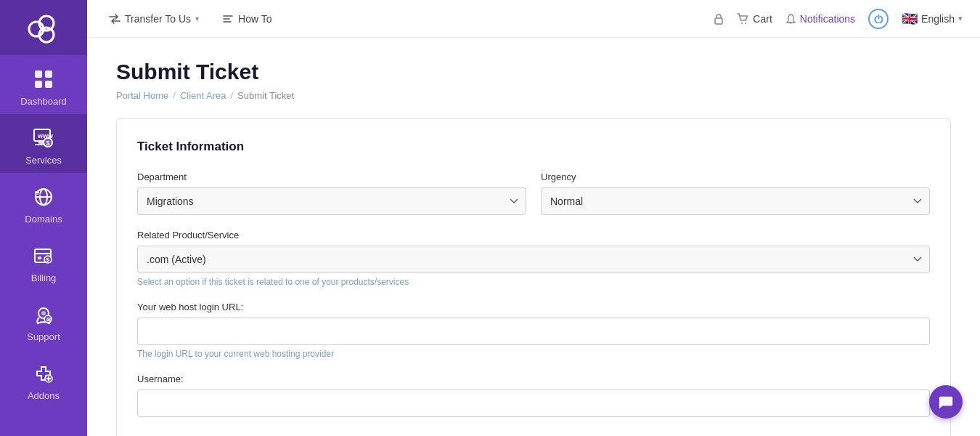  Describe the element at coordinates (154, 19) in the screenshot. I see `transfer-to-us-nav: Transfer To Us ▾` at that location.